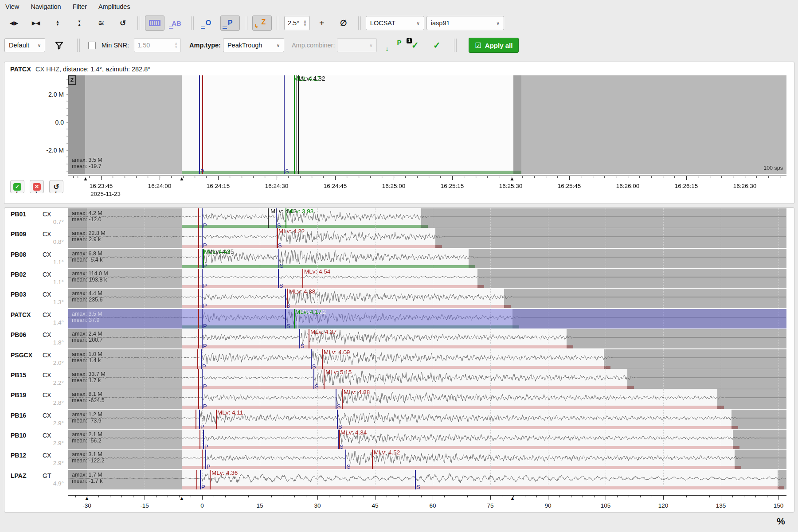 The image size is (798, 532). What do you see at coordinates (427, 379) in the screenshot?
I see `station-trace: PSMLv: 5.15amax: 33.7 M mean: 1.7 k` at bounding box center [427, 379].